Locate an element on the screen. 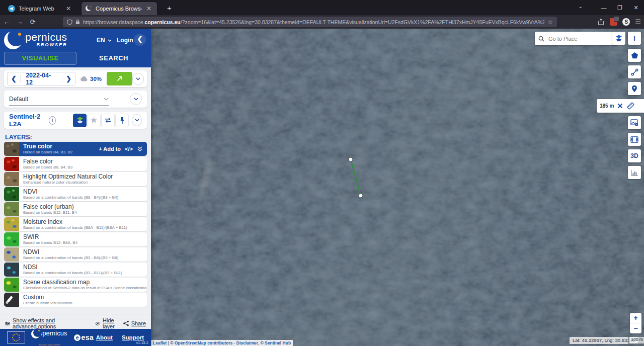 The width and height of the screenshot is (644, 346). code-button: </> is located at coordinates (129, 149).